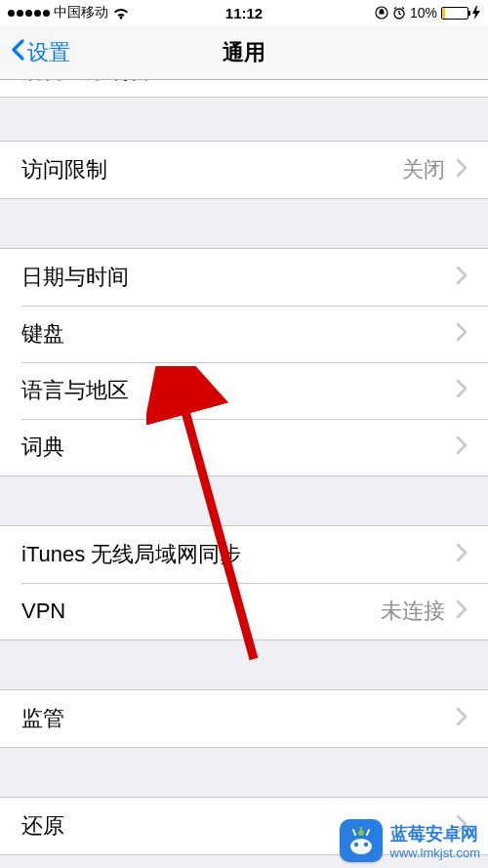  I want to click on row-vpn: VPN 未连接, so click(244, 611).